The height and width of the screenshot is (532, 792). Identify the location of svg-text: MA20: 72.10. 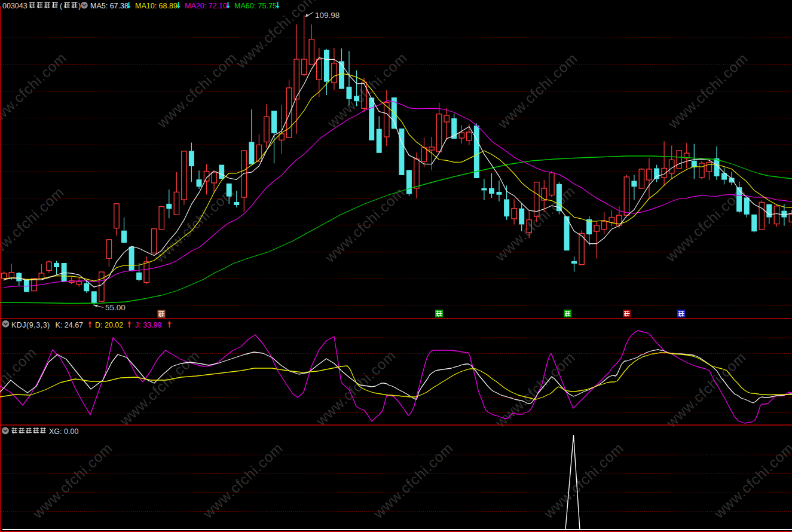
(206, 6).